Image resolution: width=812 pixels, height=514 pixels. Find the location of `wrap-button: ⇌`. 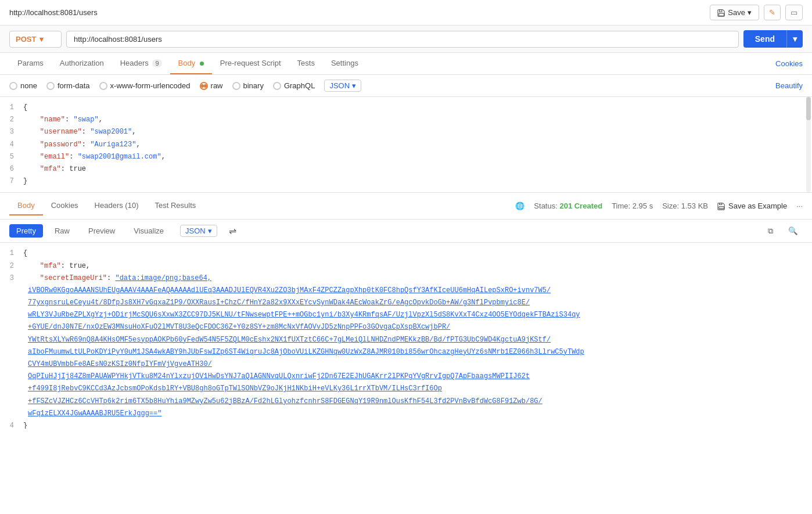

wrap-button: ⇌ is located at coordinates (232, 231).